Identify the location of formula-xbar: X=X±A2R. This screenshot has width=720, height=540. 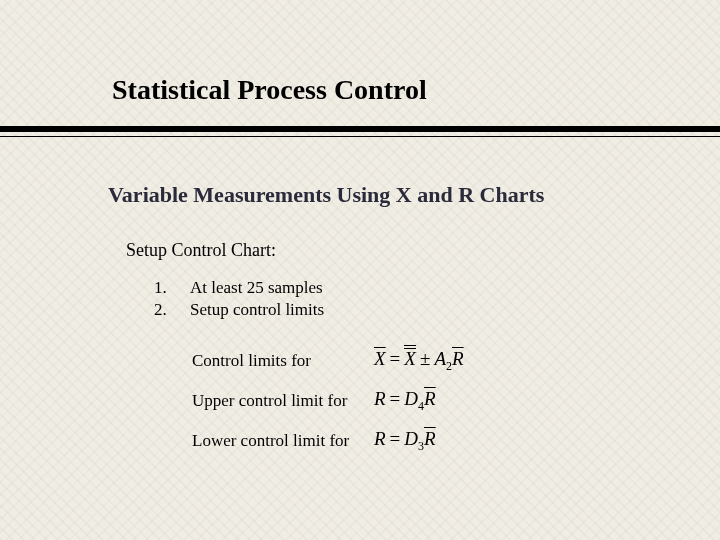
(419, 361).